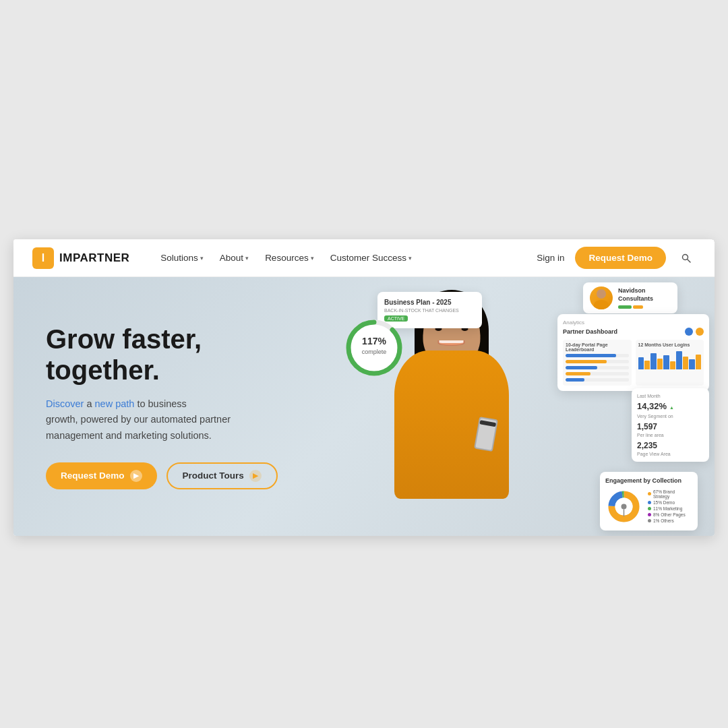  Describe the element at coordinates (670, 503) in the screenshot. I see `legend-item-2: 15% Demo` at that location.